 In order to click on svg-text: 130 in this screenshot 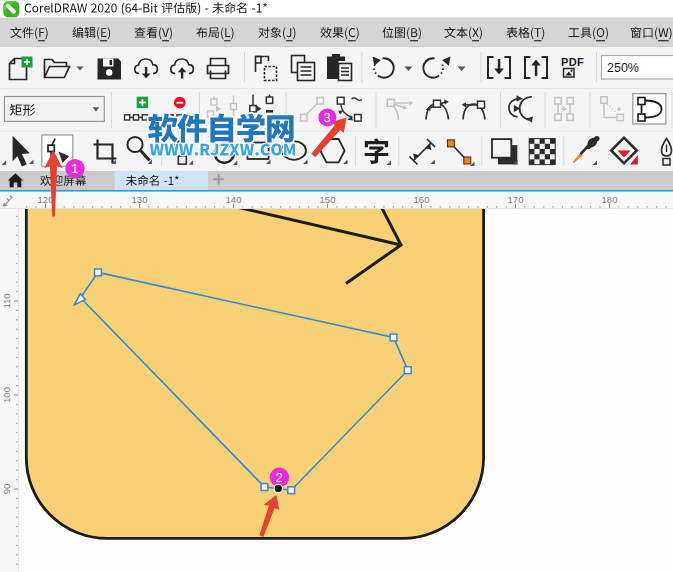, I will do `click(140, 200)`.